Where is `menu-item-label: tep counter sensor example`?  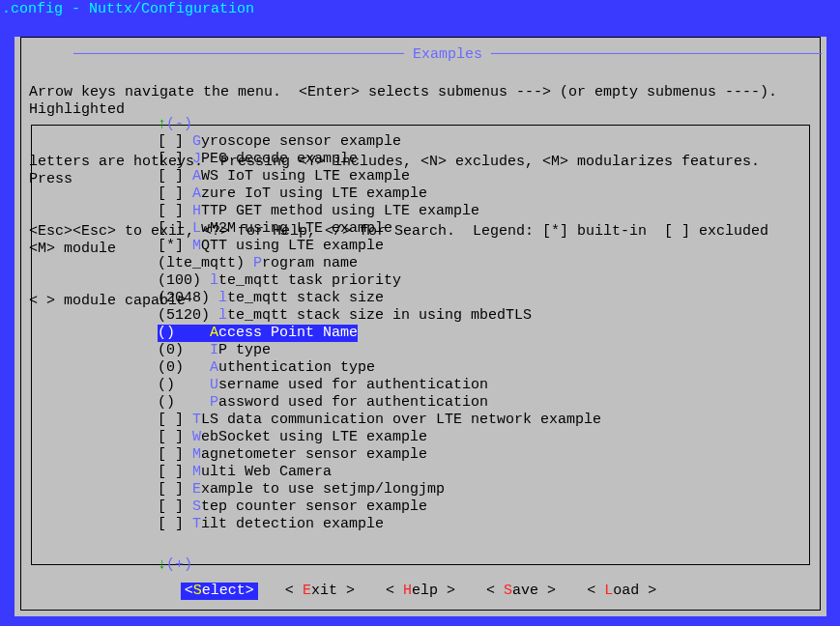
menu-item-label: tep counter sensor example is located at coordinates (314, 506).